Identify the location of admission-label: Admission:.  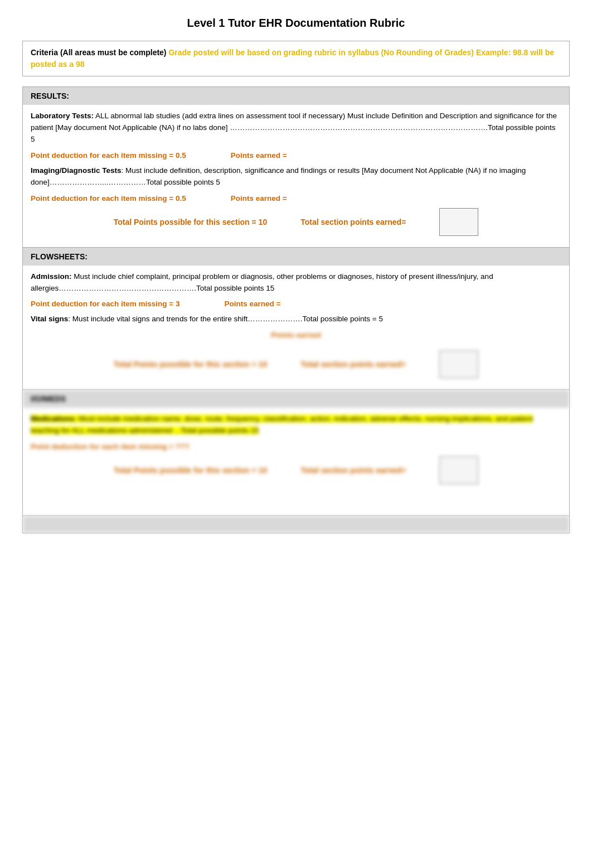
(51, 277).